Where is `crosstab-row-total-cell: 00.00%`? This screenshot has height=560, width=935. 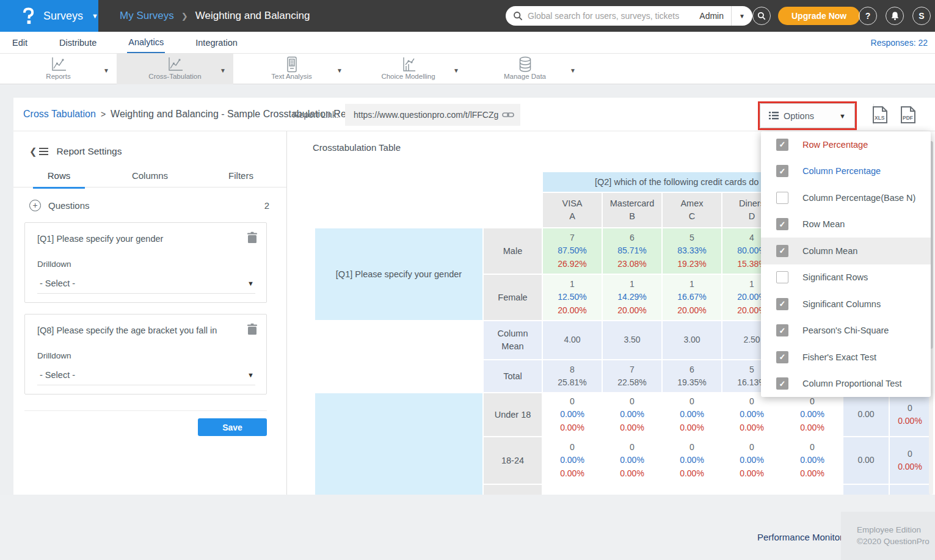 crosstab-row-total-cell: 00.00% is located at coordinates (910, 460).